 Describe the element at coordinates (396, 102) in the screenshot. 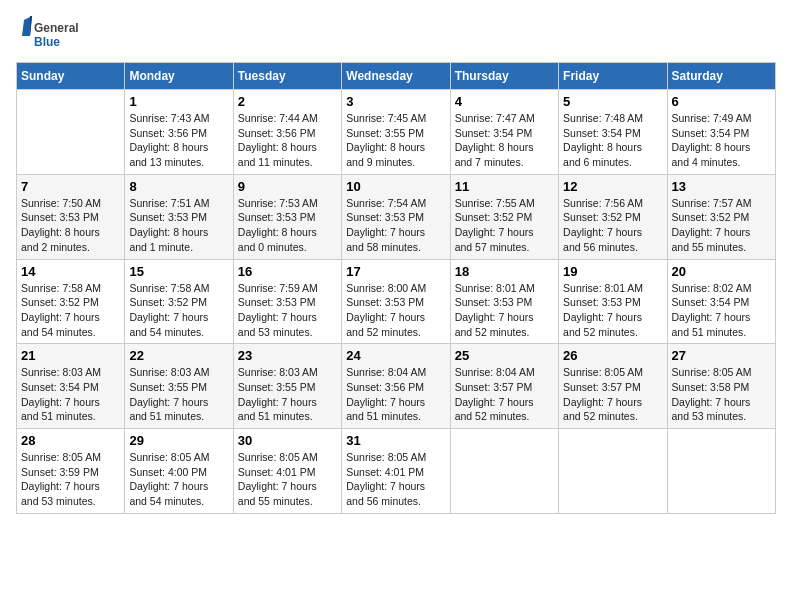

I see `day-number: 3` at that location.